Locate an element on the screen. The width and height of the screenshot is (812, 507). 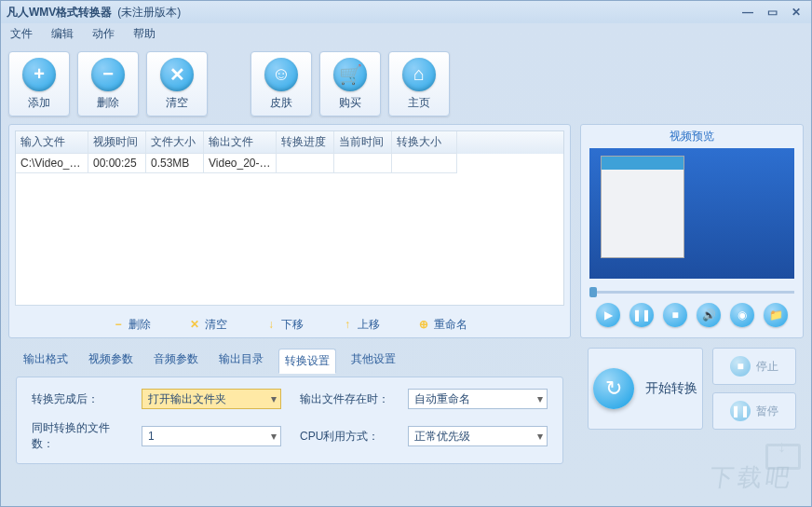
menu-edit: 编辑 is located at coordinates (62, 34).